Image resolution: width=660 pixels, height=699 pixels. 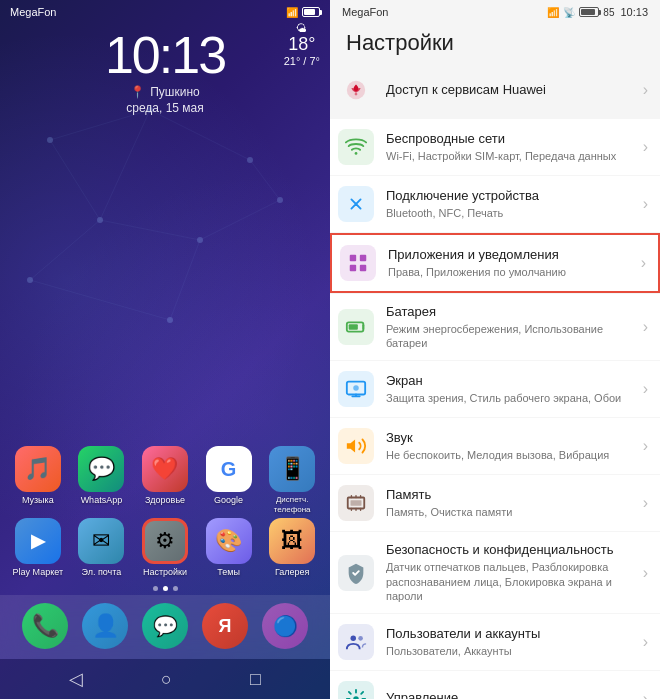 What do you see at coordinates (229, 541) in the screenshot?
I see `themes-icon: 🎨` at bounding box center [229, 541].